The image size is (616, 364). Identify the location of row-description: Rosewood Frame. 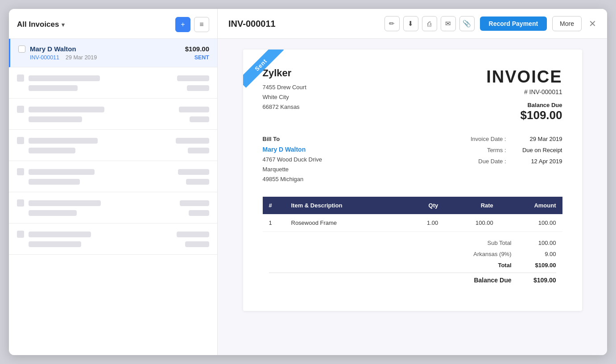
(343, 223).